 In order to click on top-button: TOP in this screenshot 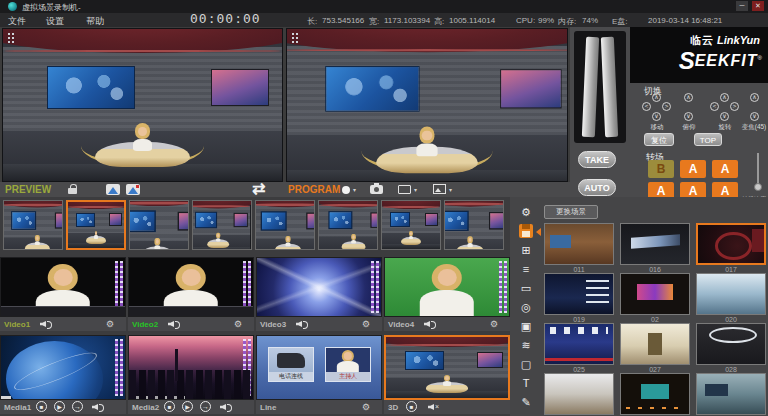, I will do `click(708, 140)`.